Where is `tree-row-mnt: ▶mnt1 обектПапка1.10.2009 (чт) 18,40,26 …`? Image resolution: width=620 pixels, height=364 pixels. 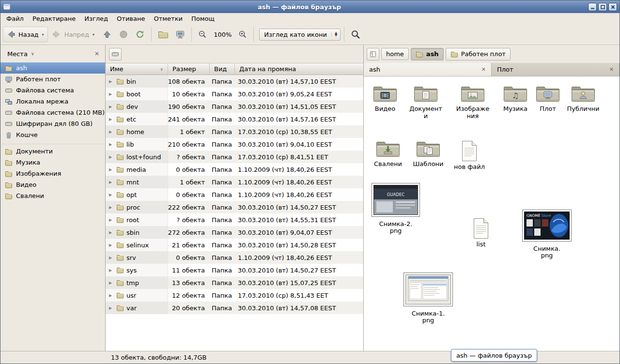
tree-row-mnt: ▶mnt1 обектПапка1.10.2009 (чт) 18,40,26 … is located at coordinates (234, 182).